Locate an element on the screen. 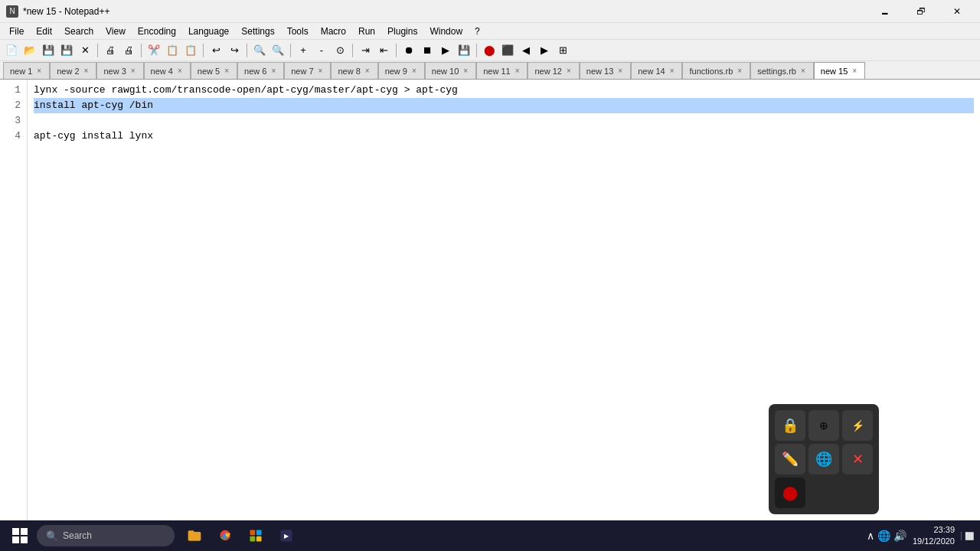  widget-btn-record: ⬤ is located at coordinates (790, 493).